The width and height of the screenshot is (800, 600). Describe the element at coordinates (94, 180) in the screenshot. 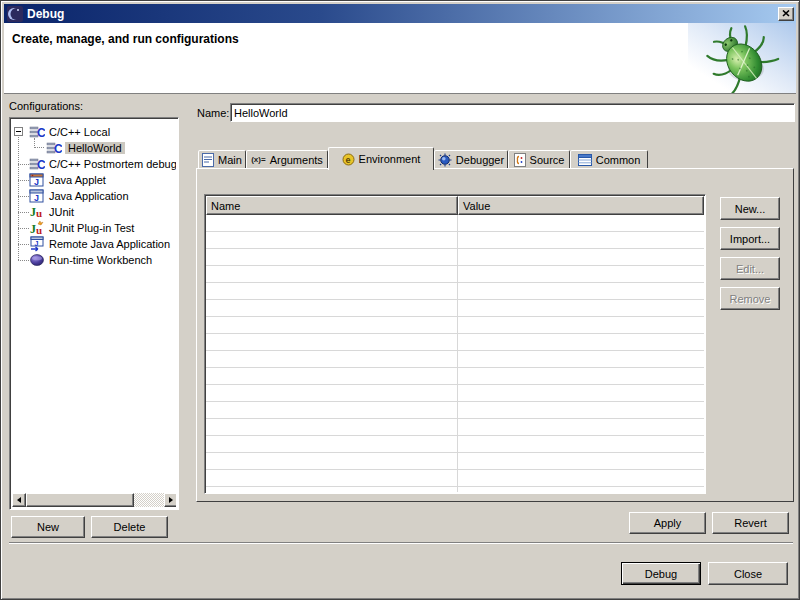

I see `tree-item-java-applet: J Java Applet` at that location.